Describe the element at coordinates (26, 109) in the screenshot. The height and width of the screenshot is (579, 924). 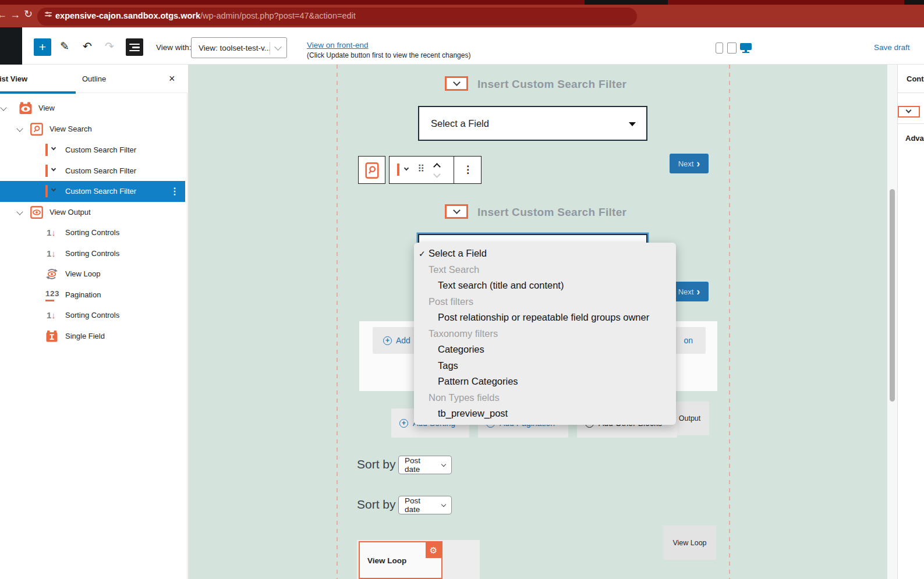
I see `view-block-icon` at that location.